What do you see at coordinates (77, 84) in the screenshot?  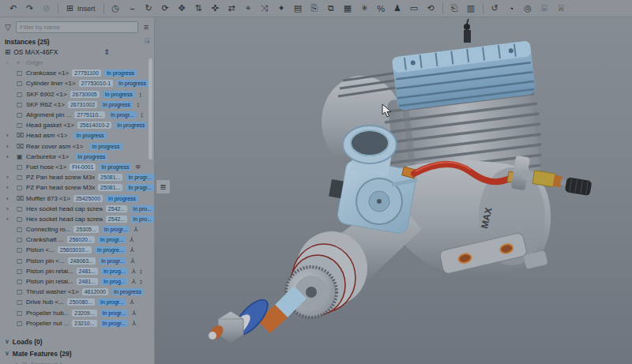 I see `instance-row: ▢Cylinder liner <1>27753010-1In progress` at bounding box center [77, 84].